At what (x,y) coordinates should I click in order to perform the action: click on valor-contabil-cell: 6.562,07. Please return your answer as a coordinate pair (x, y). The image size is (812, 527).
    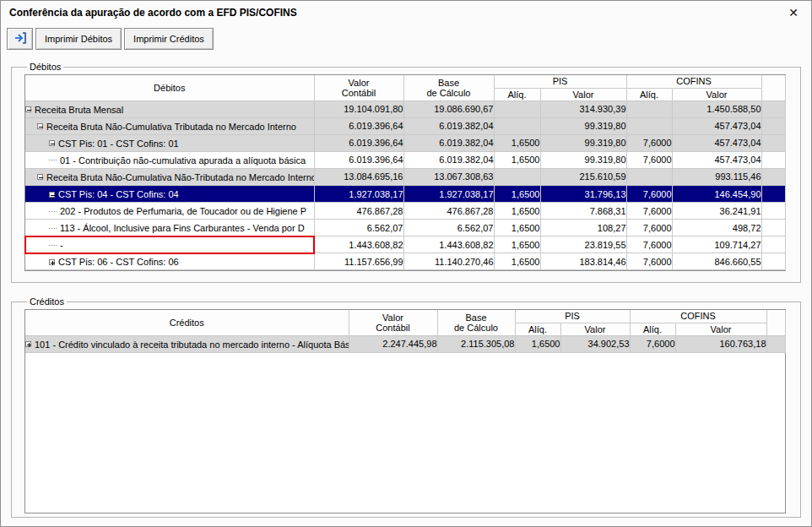
    Looking at the image, I should click on (359, 228).